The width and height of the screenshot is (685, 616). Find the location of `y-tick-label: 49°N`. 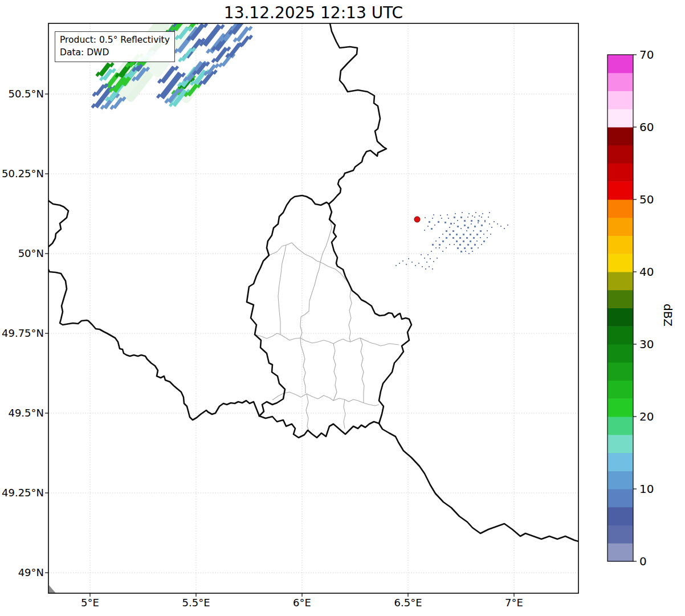

y-tick-label: 49°N is located at coordinates (22, 573).